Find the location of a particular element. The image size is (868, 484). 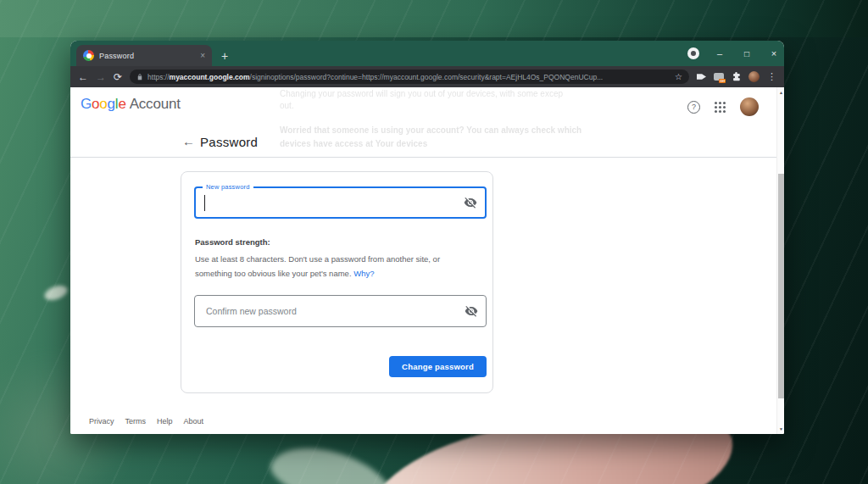

apps-grid-icon is located at coordinates (721, 107).